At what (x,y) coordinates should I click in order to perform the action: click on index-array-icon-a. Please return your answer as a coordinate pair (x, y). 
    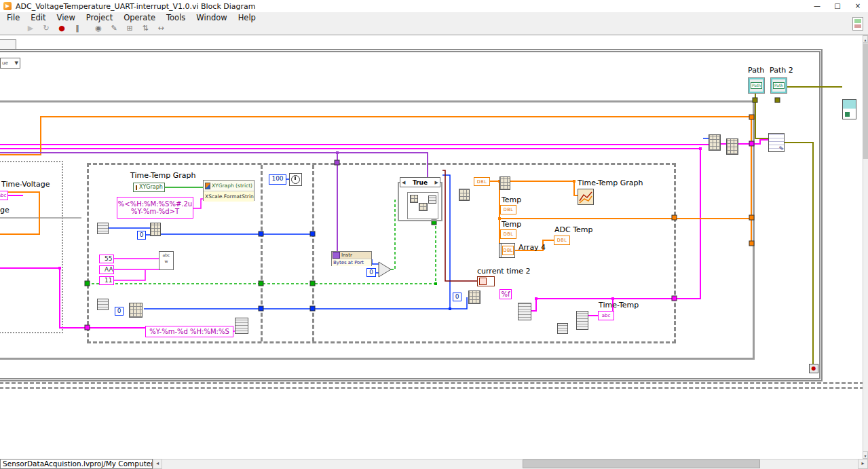
    Looking at the image, I should click on (136, 310).